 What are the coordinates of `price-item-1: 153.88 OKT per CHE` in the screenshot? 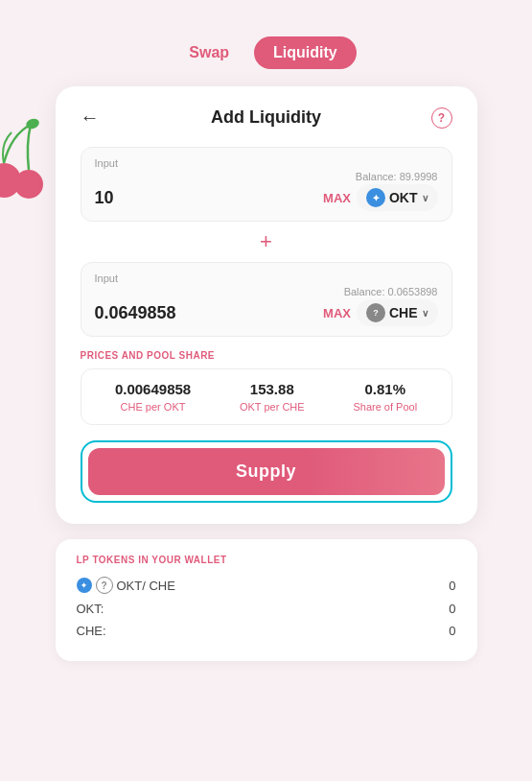 It's located at (272, 397).